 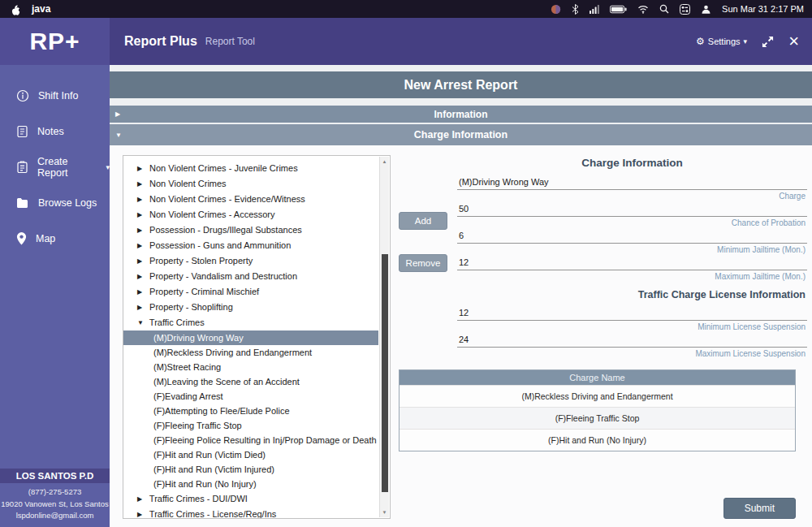 What do you see at coordinates (213, 514) in the screenshot?
I see `tree-item-label: Traffic Crimes - License/Reg/Ins` at bounding box center [213, 514].